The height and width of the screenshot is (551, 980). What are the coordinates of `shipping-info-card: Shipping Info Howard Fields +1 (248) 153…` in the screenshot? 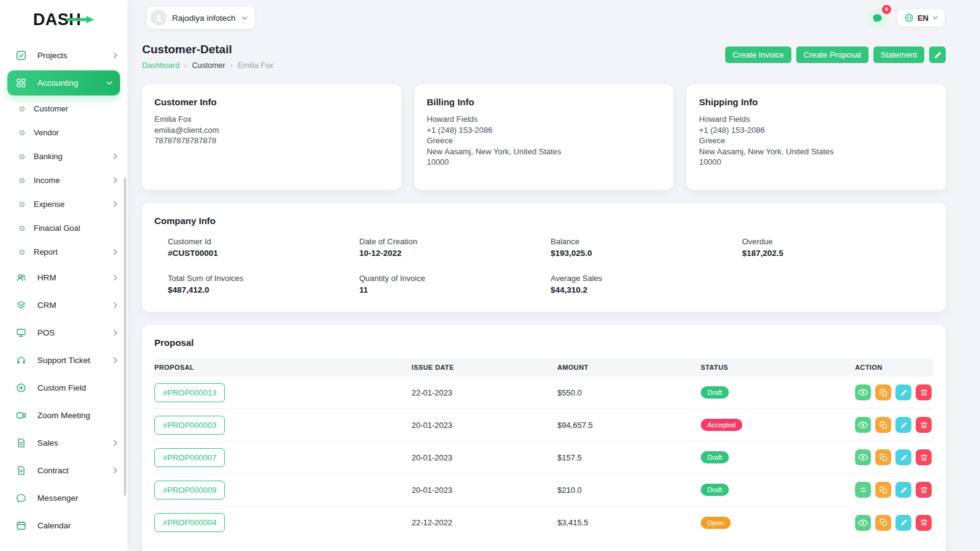 It's located at (816, 137).